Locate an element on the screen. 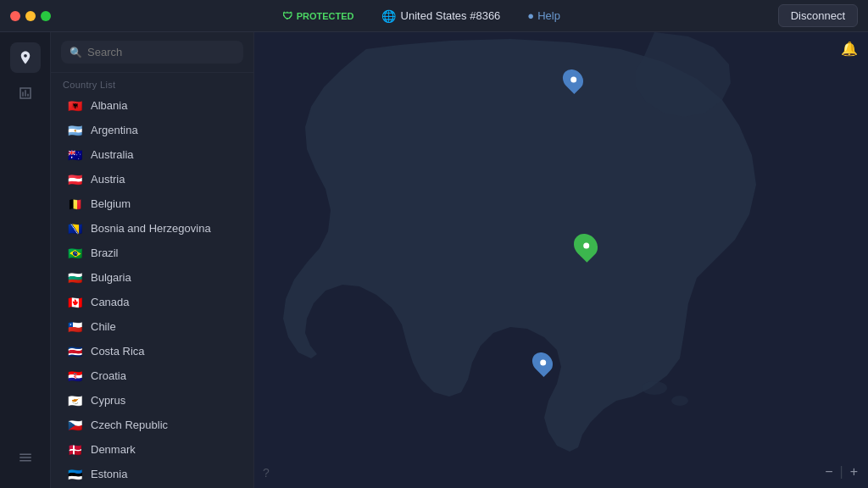 The image size is (868, 488). country-name: Bosnia and Herzegovina is located at coordinates (151, 229).